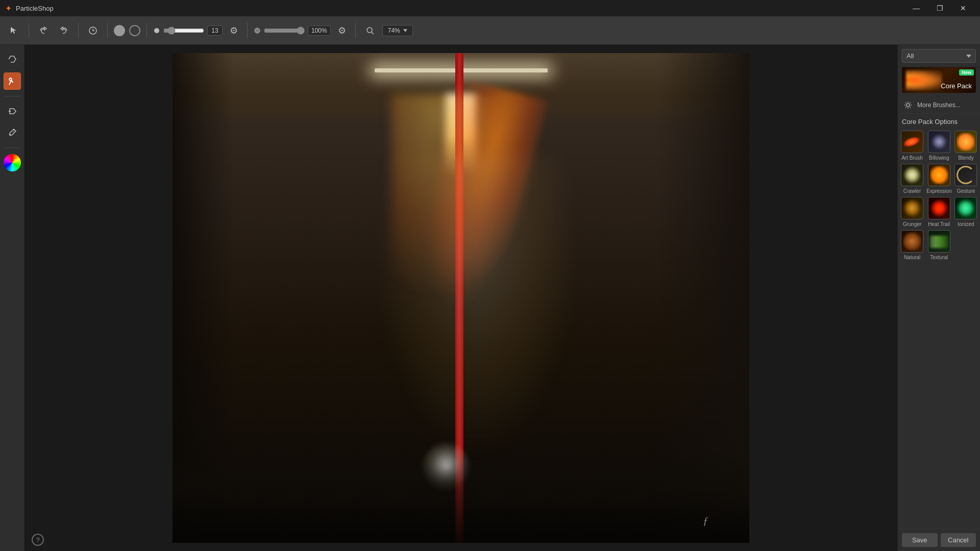  What do you see at coordinates (184, 31) in the screenshot?
I see `size-slider` at bounding box center [184, 31].